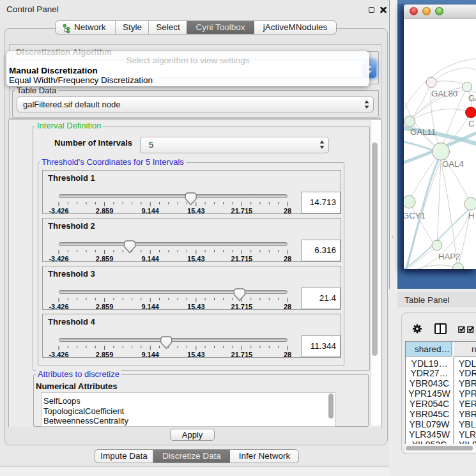 This screenshot has height=476, width=476. What do you see at coordinates (445, 93) in the screenshot?
I see `svg-text: GAL80` at bounding box center [445, 93].